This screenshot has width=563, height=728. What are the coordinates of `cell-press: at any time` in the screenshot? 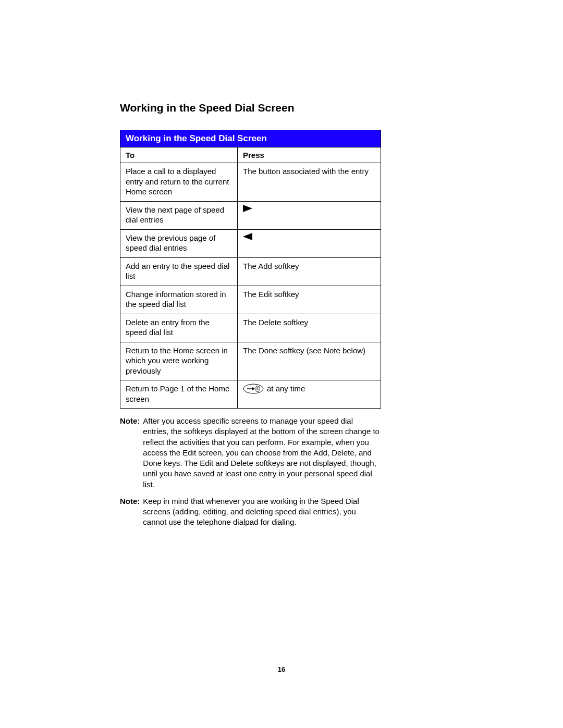 It's located at (310, 394).